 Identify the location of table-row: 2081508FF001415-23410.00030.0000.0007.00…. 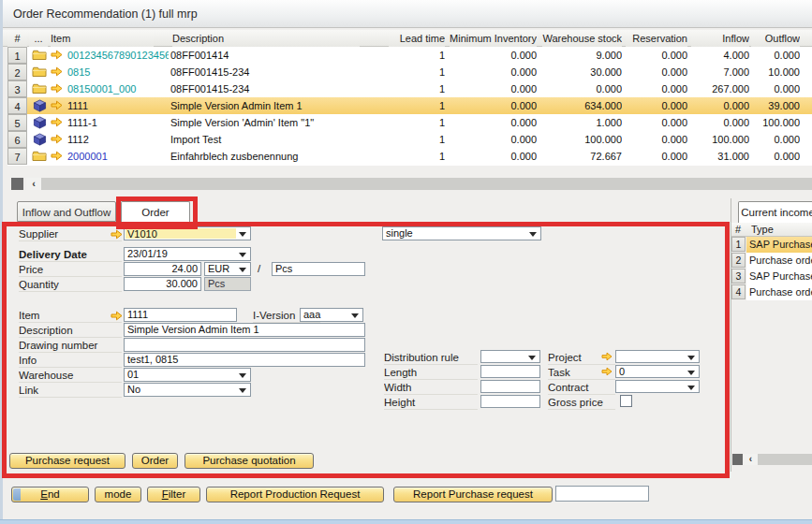
(410, 72).